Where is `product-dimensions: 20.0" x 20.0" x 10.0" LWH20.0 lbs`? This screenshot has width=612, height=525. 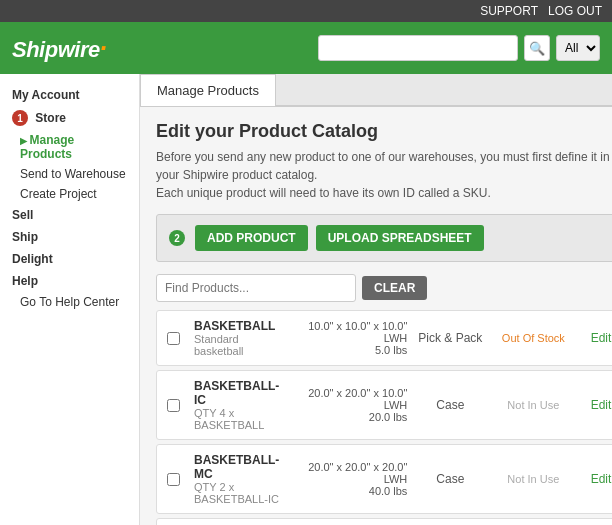
product-dimensions: 20.0" x 20.0" x 10.0" LWH20.0 lbs is located at coordinates (347, 405).